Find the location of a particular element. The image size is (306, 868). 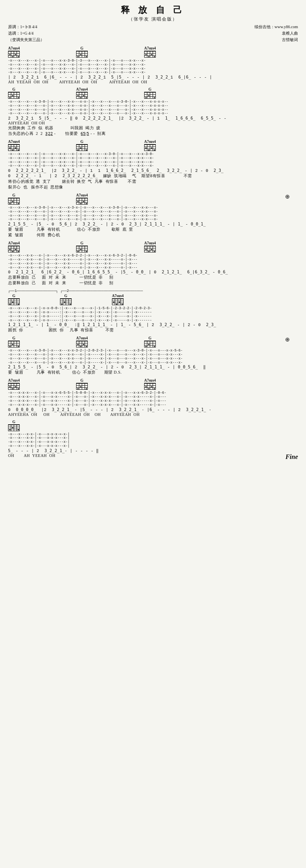

section-8: A7sus4 G is located at coordinates (153, 397).